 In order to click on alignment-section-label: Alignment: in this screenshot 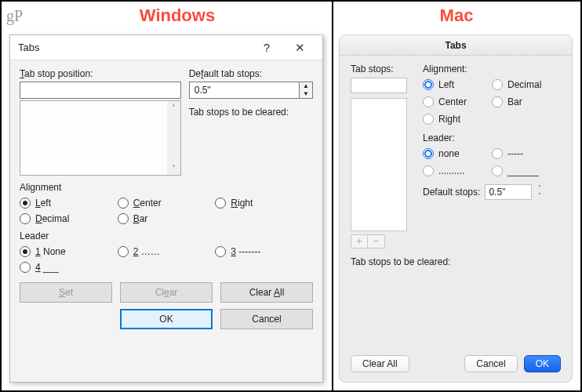, I will do `click(492, 69)`.